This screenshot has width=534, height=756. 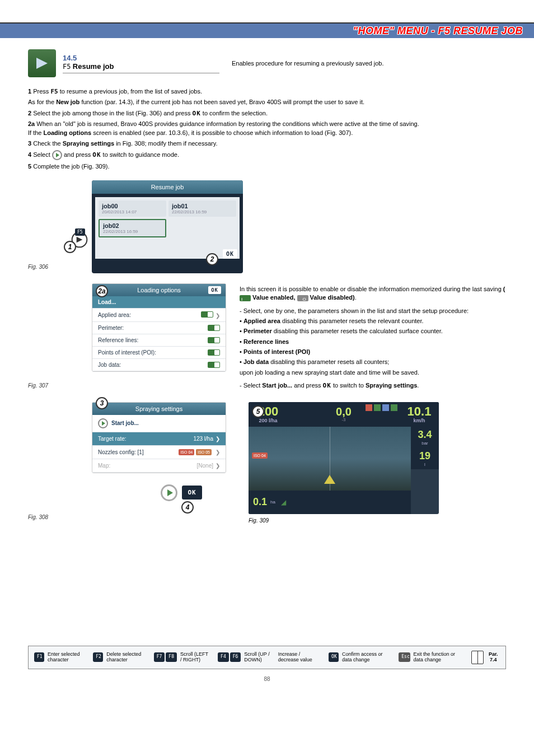 I want to click on tractor-arrow-icon, so click(x=330, y=479).